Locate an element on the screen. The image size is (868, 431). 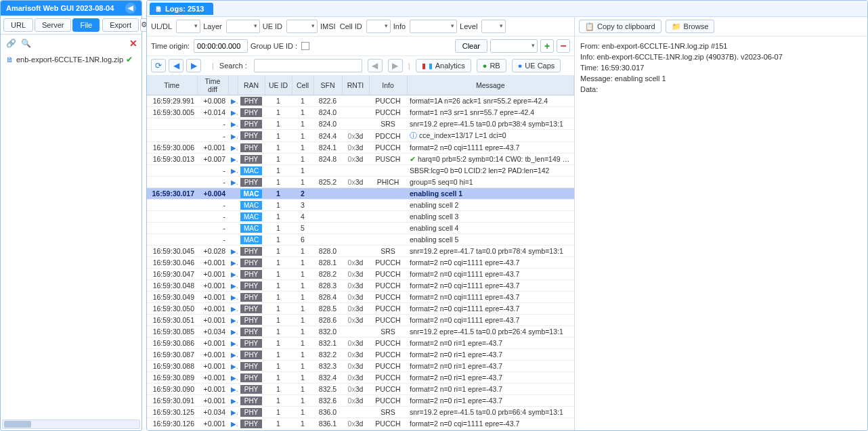
prev-icon: ◀ is located at coordinates (176, 66).